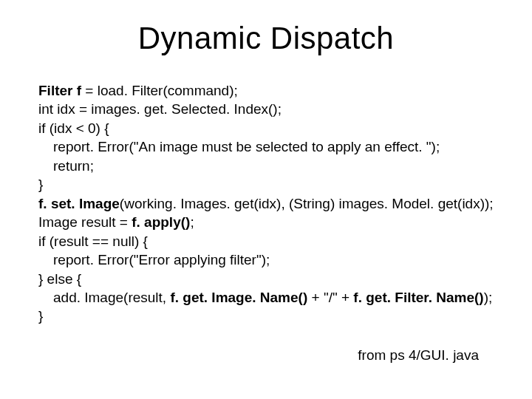 This screenshot has height=399, width=532. I want to click on code-line: report. Error("An image must be selected…, so click(267, 146).